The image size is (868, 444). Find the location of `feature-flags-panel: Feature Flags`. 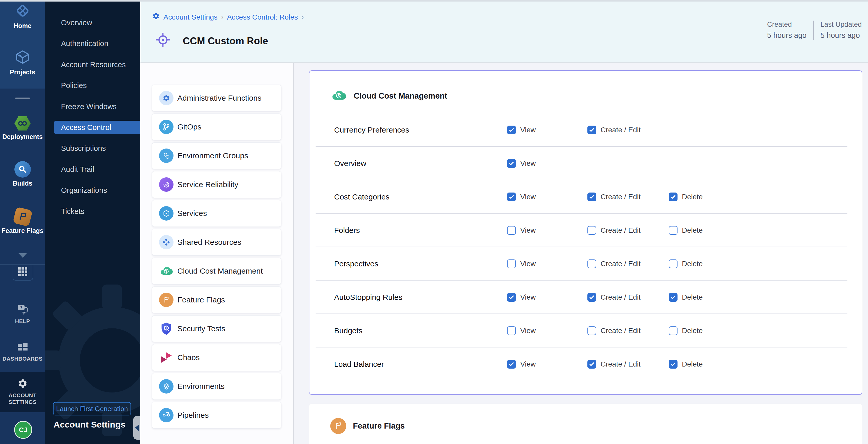

feature-flags-panel: Feature Flags is located at coordinates (586, 424).